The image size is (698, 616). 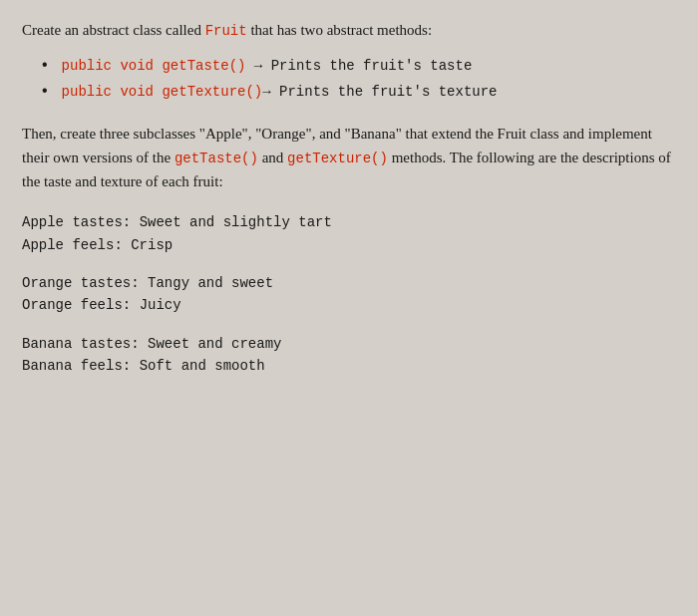 What do you see at coordinates (161, 305) in the screenshot?
I see `orange-texture-value: Juicy` at bounding box center [161, 305].